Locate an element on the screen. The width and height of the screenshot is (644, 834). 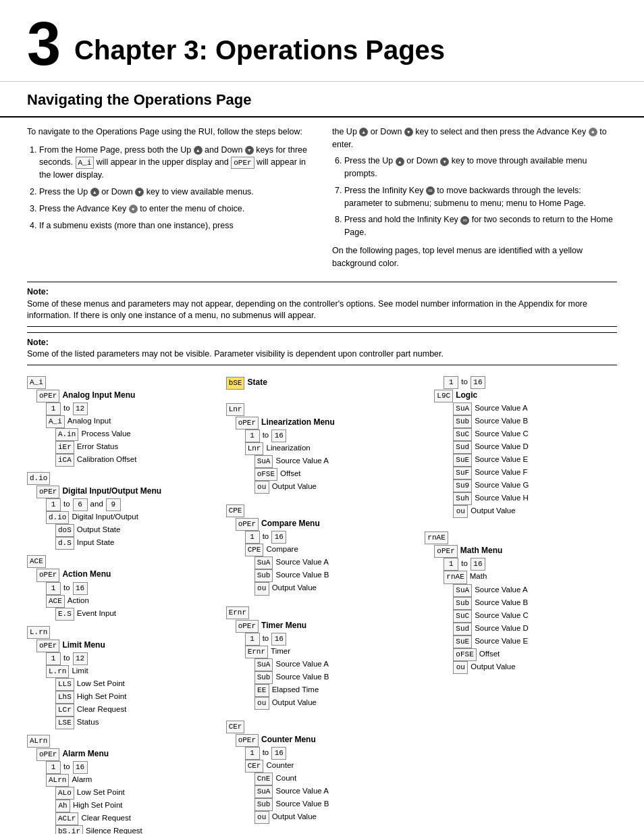
disp: 12 is located at coordinates (80, 409).